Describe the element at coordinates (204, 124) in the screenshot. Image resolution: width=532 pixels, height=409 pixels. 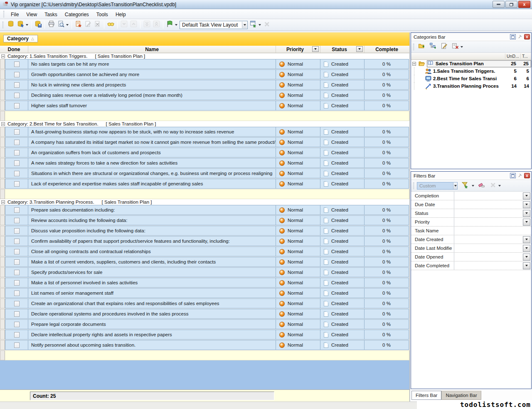
I see `category-group-row: Category: 2.Best Time for Sales Transiti…` at that location.